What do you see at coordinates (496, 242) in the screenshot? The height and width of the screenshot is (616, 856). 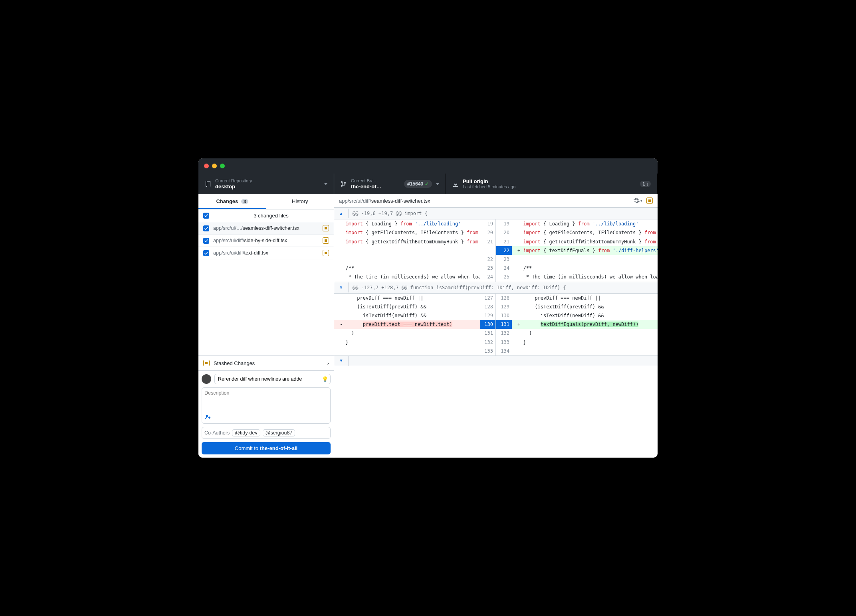 I see `diff-line: import { getTextDiffWithBottomDummyHunk …` at bounding box center [496, 242].